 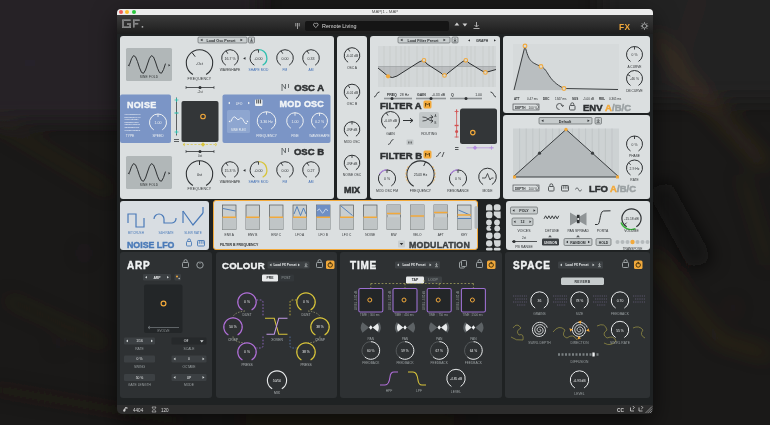 What do you see at coordinates (404, 94) in the screenshot?
I see `svg-text: 28 Hz` at bounding box center [404, 94].